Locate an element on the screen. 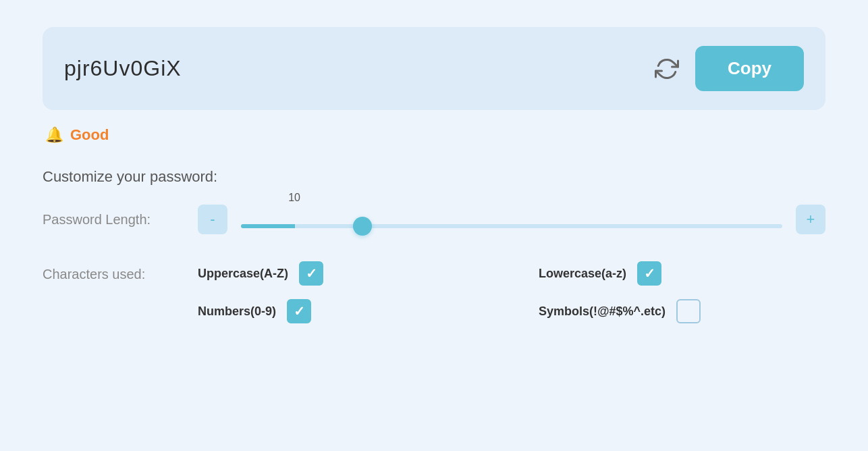  lowercase-checkmark: ✓ is located at coordinates (649, 273).